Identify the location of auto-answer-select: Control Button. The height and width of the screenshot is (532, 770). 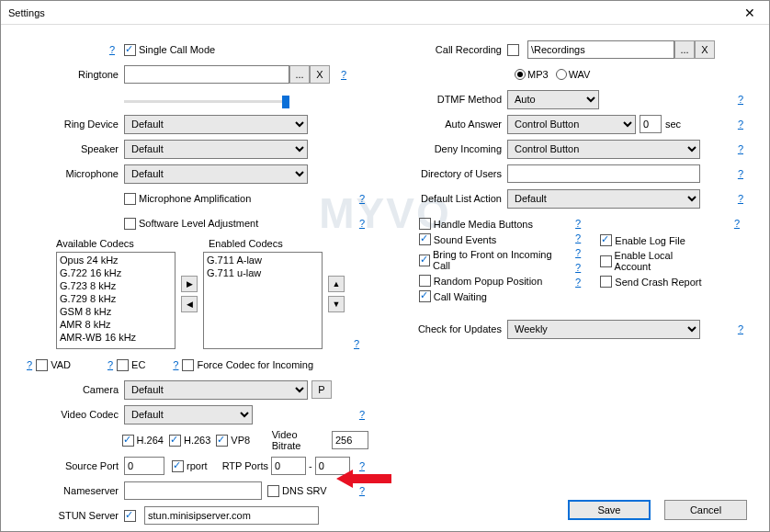
(572, 125).